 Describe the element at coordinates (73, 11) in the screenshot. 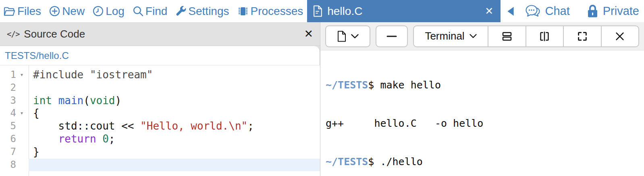

I see `toolbar-item-label: New` at that location.